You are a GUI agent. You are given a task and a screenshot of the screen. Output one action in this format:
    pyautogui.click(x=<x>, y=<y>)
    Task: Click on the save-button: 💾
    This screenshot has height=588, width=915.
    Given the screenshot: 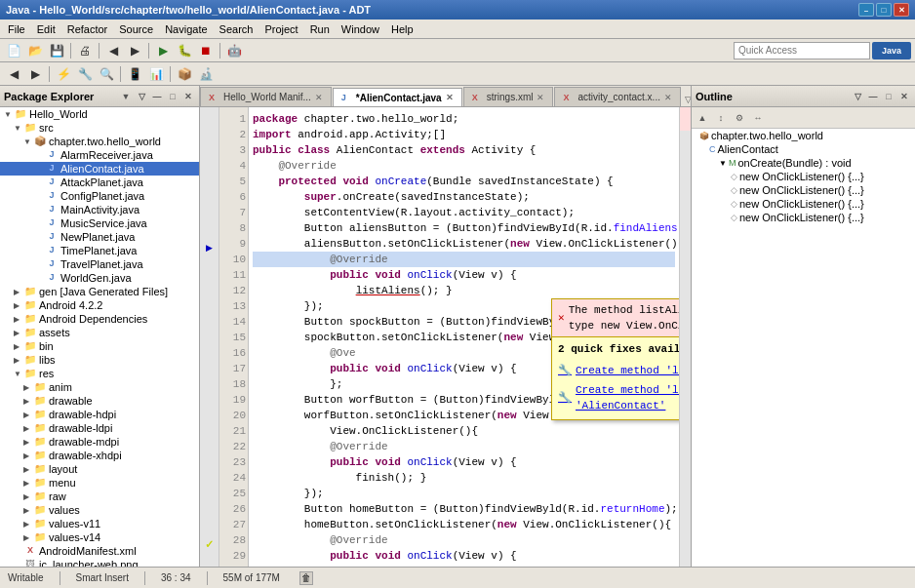 What is the action you would take?
    pyautogui.click(x=57, y=51)
    